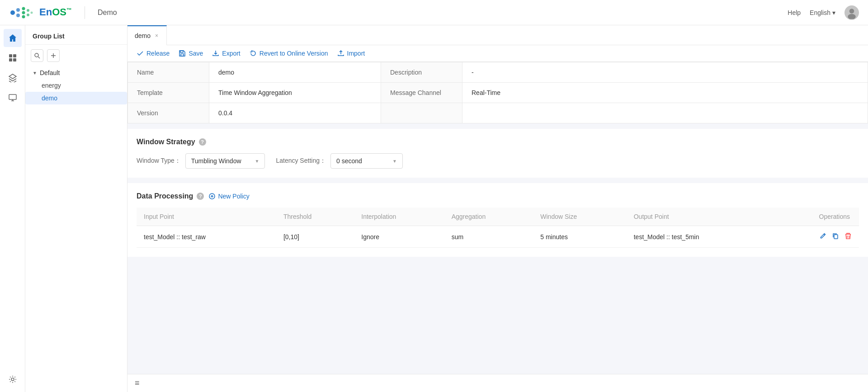 The width and height of the screenshot is (868, 392). What do you see at coordinates (498, 93) in the screenshot?
I see `info-row-template: Template Time Window Aggregation Message…` at bounding box center [498, 93].